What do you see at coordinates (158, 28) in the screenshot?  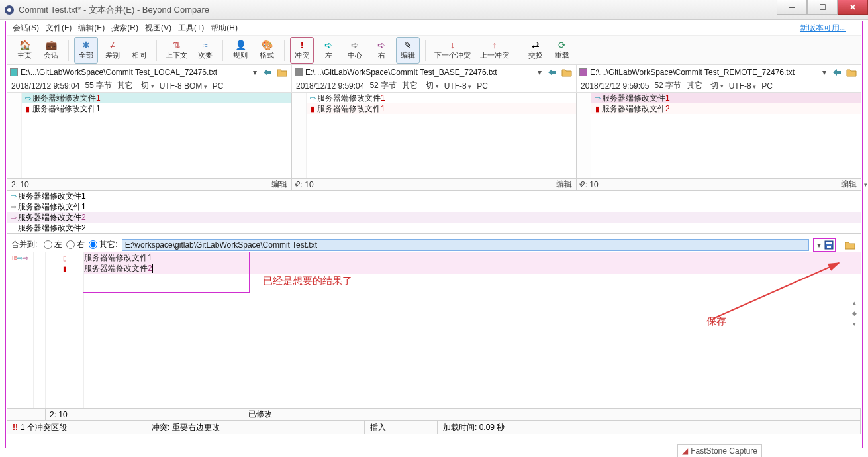 I see `menu-view: 视图(V)` at bounding box center [158, 28].